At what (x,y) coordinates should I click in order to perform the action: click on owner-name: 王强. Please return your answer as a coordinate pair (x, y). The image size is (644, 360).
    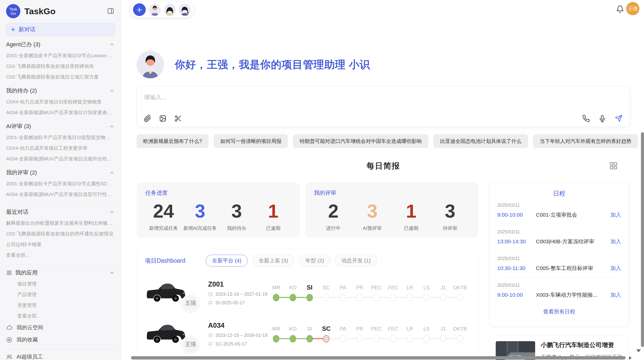
    Looking at the image, I should click on (191, 303).